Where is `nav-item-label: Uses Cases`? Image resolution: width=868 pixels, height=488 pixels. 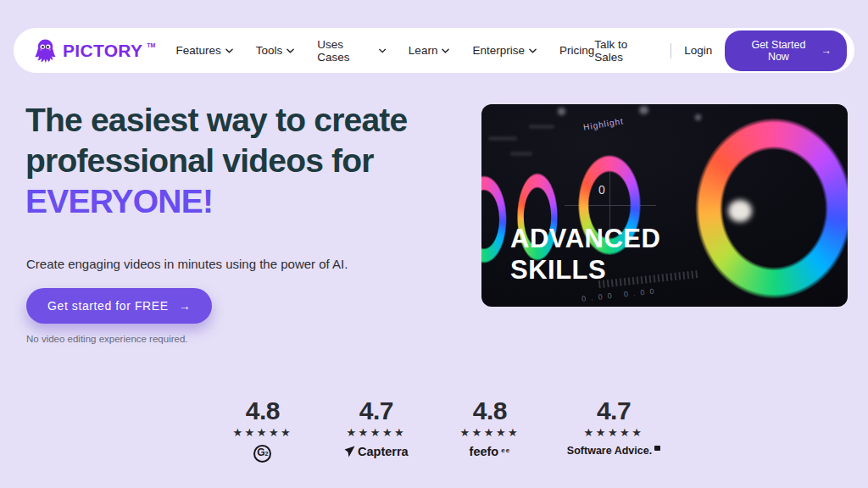 nav-item-label: Uses Cases is located at coordinates (346, 51).